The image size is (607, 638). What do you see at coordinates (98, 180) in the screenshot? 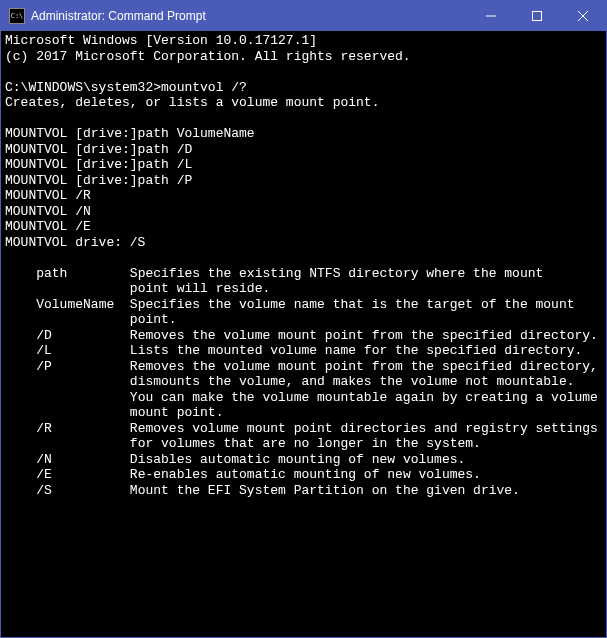
I see `usage-line: MOUNTVOL [drive:]path /P` at bounding box center [98, 180].